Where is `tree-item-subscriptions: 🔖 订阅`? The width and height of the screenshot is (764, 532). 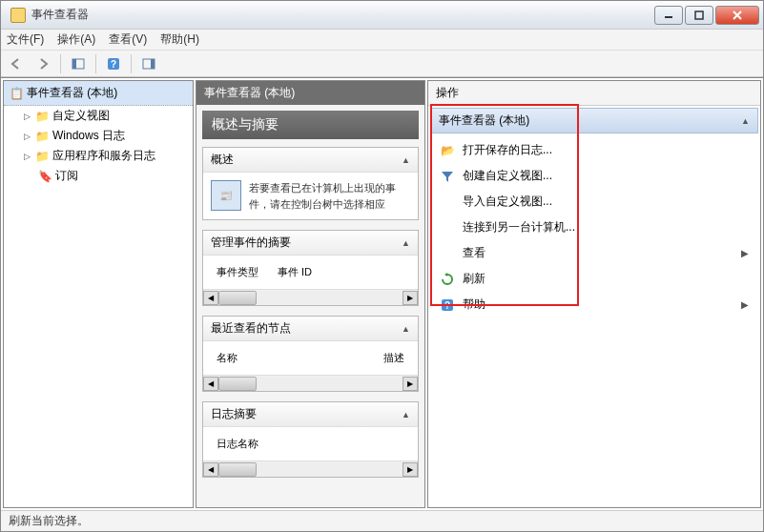 tree-item-subscriptions: 🔖 订阅 is located at coordinates (98, 175).